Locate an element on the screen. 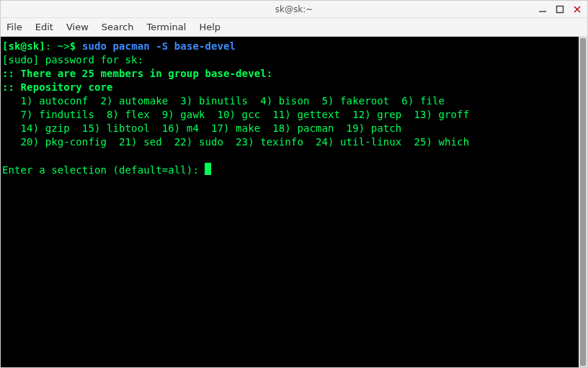 This screenshot has height=368, width=588. prompt-lbracket: [ is located at coordinates (6, 46).